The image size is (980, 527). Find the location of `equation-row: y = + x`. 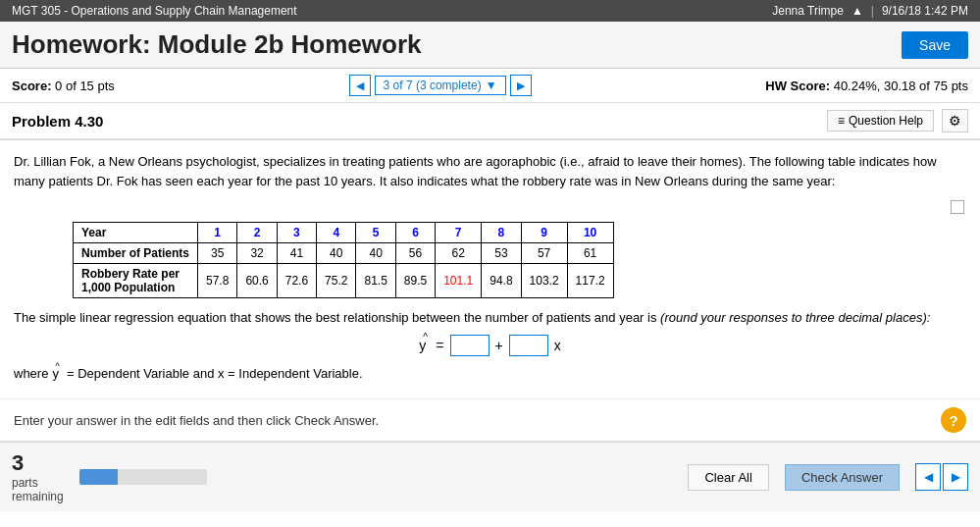

equation-row: y = + x is located at coordinates (490, 345).